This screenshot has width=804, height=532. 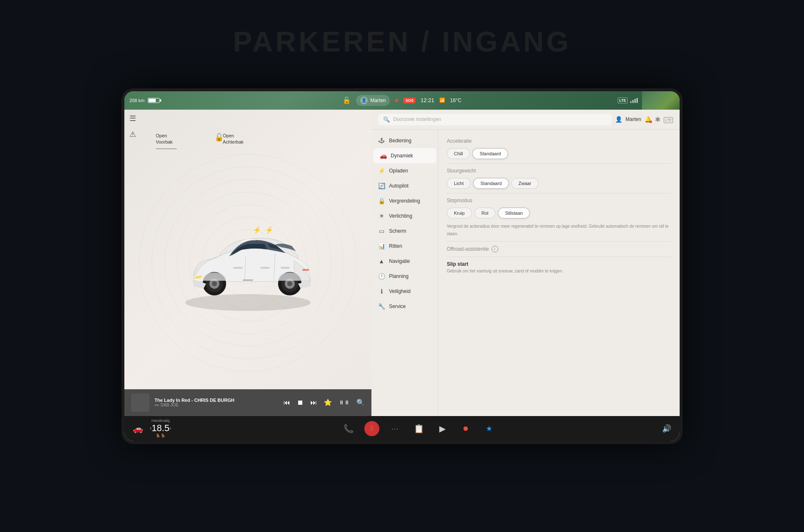 What do you see at coordinates (399, 276) in the screenshot?
I see `planning-label: Planning` at bounding box center [399, 276].